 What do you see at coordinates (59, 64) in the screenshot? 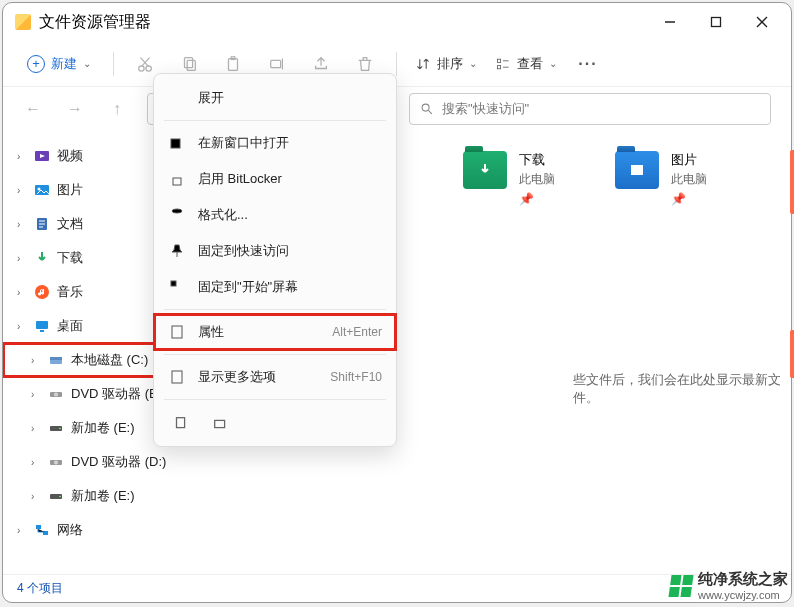
I see `new-button: + 新建 ⌄` at bounding box center [59, 64].